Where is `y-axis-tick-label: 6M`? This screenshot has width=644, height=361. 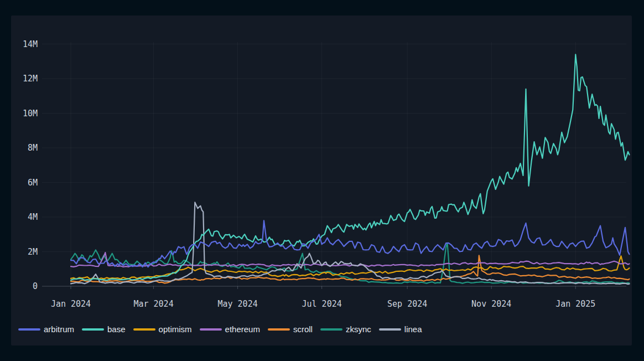
y-axis-tick-label: 6M is located at coordinates (33, 183).